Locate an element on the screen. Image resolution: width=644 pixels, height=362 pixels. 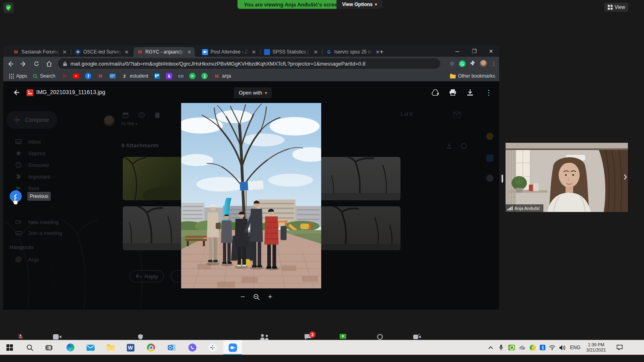
tray-nvidia-icon is located at coordinates (512, 348).